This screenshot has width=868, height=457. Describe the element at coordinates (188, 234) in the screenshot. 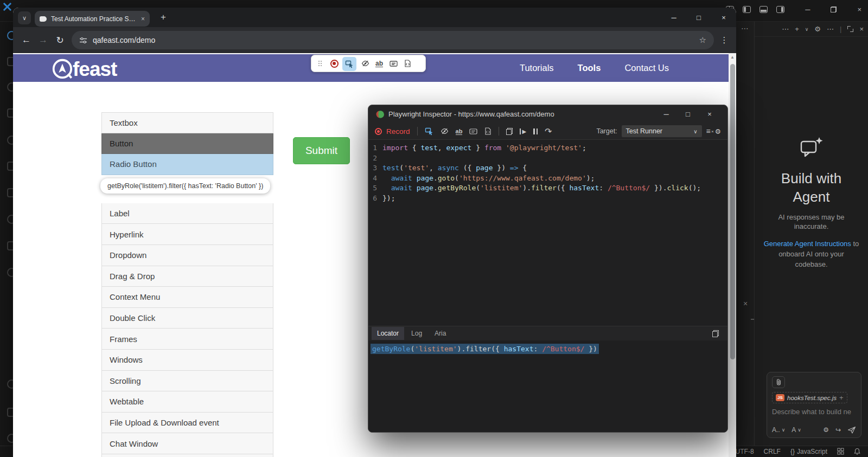

I see `list-item: Hyperlink` at that location.